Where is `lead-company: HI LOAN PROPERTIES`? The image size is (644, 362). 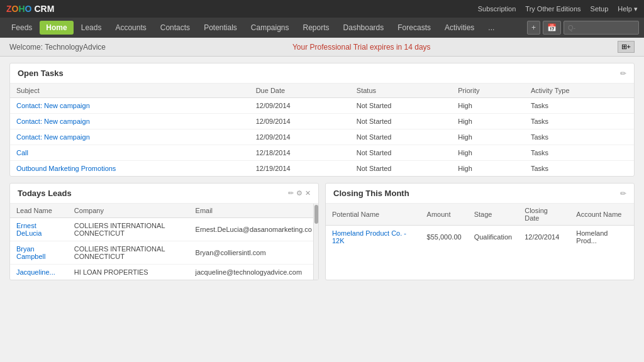 lead-company: HI LOAN PROPERTIES is located at coordinates (128, 273).